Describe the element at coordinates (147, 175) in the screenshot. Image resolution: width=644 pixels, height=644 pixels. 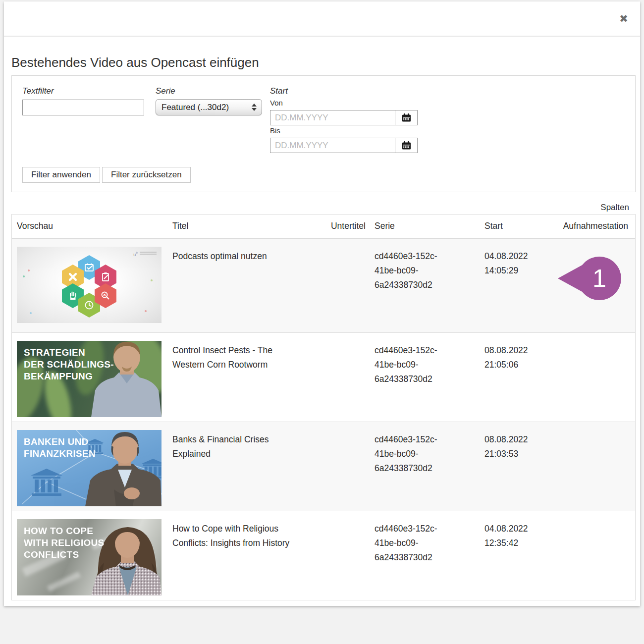
I see `filter-reset-button: Filter zurücksetzen` at that location.